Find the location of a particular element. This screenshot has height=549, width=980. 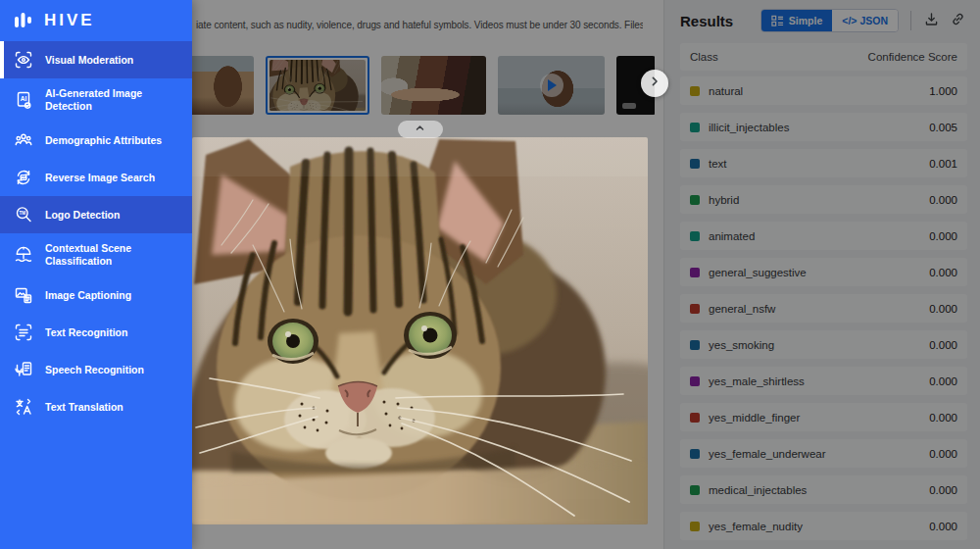

translation-icon is located at coordinates (24, 407).